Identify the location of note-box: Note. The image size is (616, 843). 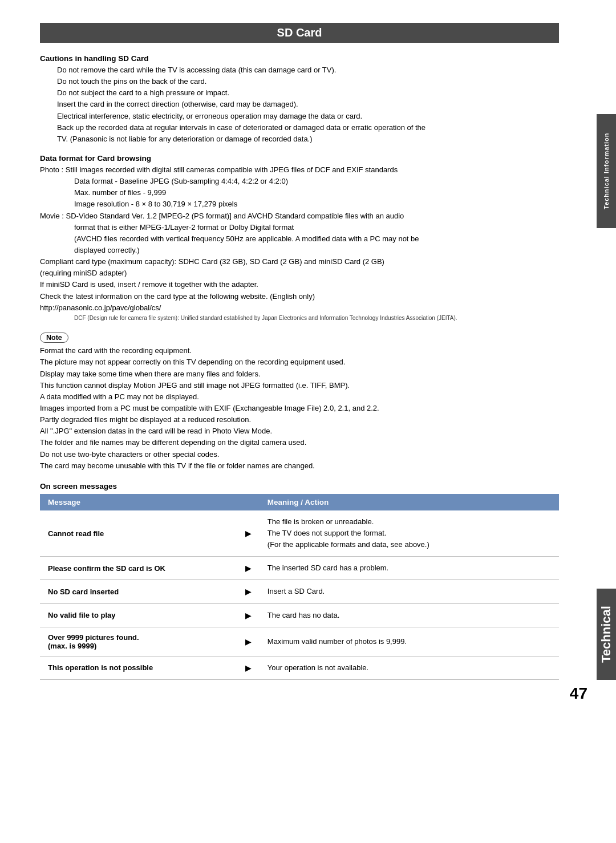
(54, 338).